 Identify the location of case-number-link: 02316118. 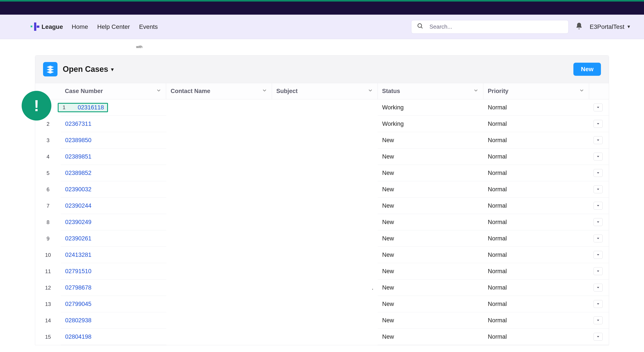
(91, 107).